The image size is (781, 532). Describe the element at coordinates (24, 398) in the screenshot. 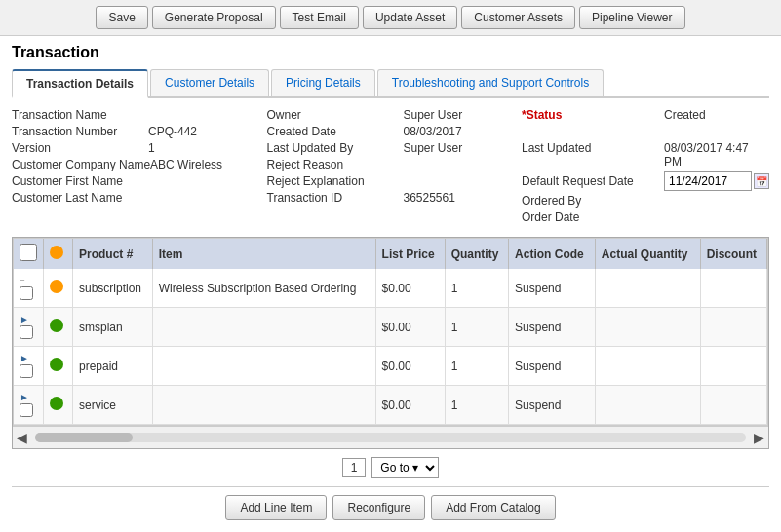

I see `expand-icon4: ►` at that location.